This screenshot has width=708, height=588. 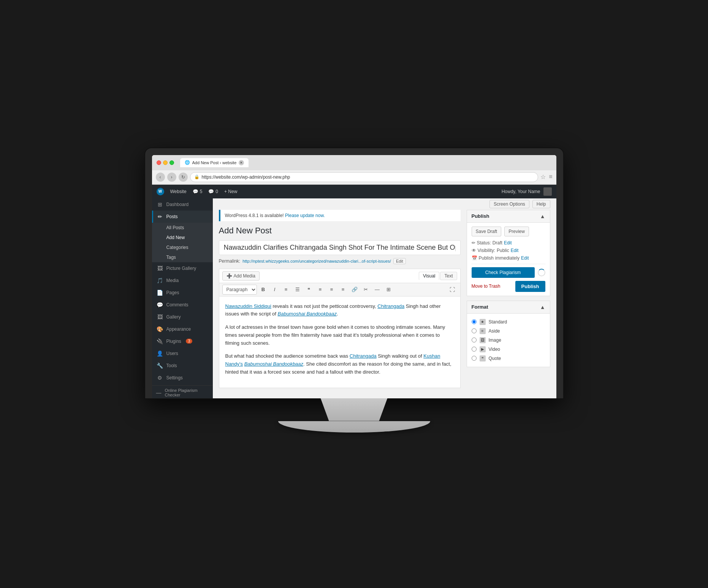 What do you see at coordinates (241, 163) in the screenshot?
I see `close-tab-button: ✕` at bounding box center [241, 163].